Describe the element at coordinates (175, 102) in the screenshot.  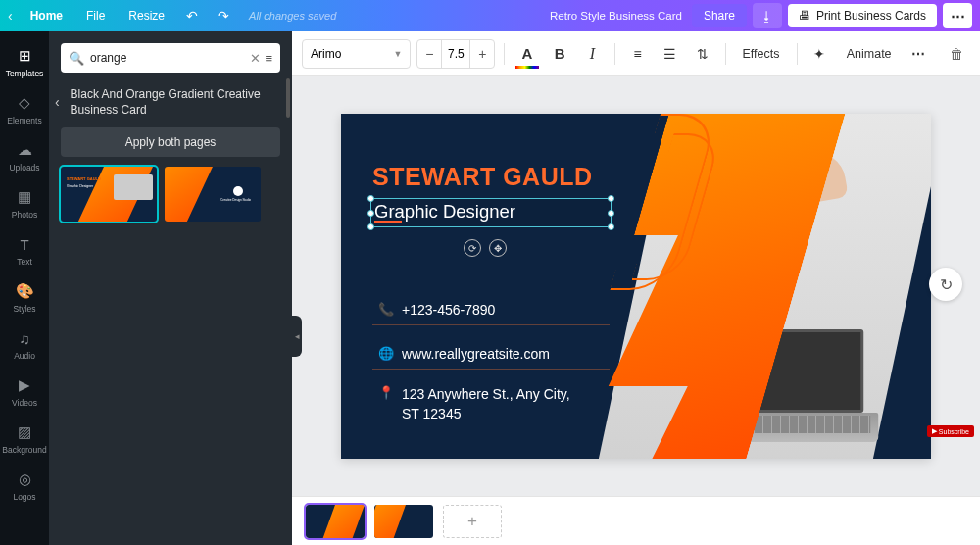
I see `template-name: Black And Orange Gradient Creative Busin…` at that location.